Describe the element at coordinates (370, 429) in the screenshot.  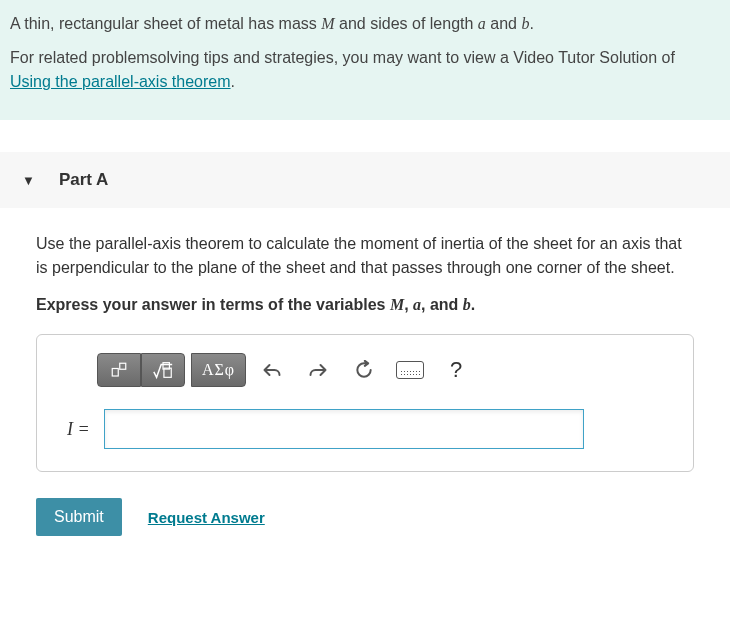
I see `answer-input-row: I =` at that location.